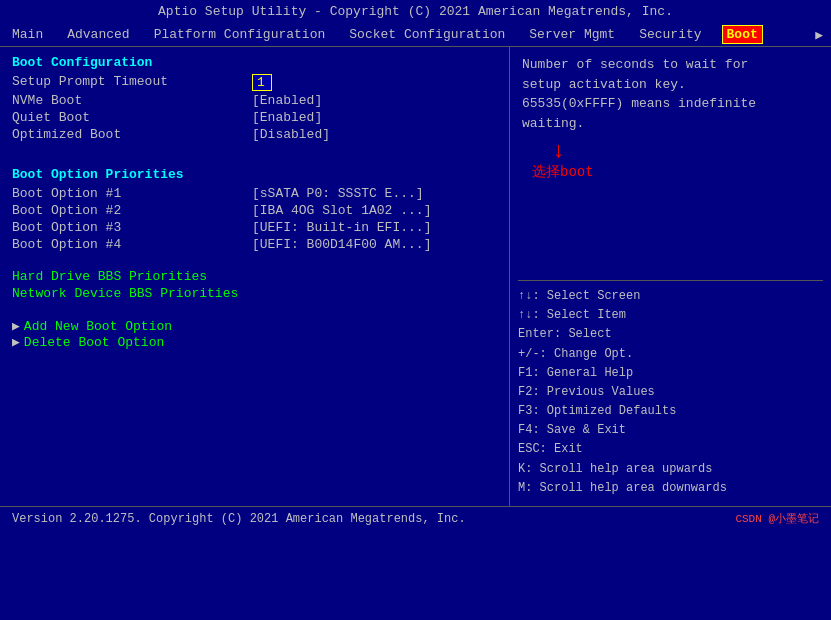  Describe the element at coordinates (254, 174) in the screenshot. I see `section-boot-option-priorities: Boot Option Priorities` at that location.